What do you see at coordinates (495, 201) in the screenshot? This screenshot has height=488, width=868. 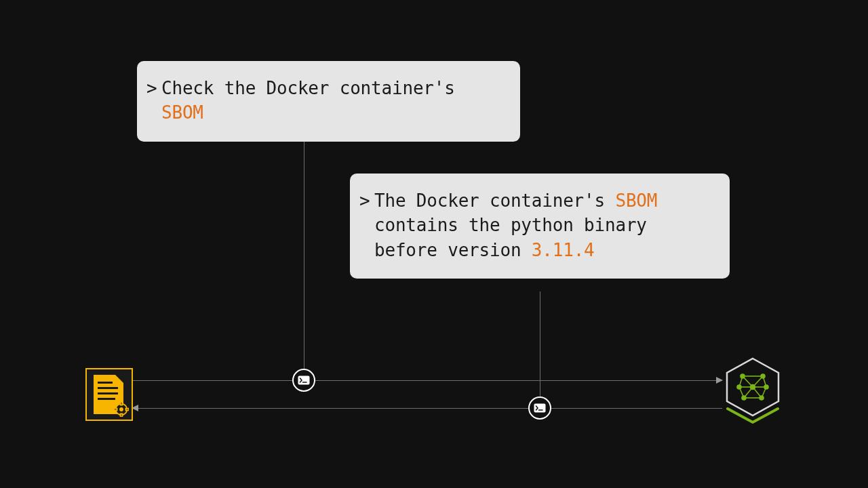 I see `card-response-seg1: The Docker container's` at bounding box center [495, 201].